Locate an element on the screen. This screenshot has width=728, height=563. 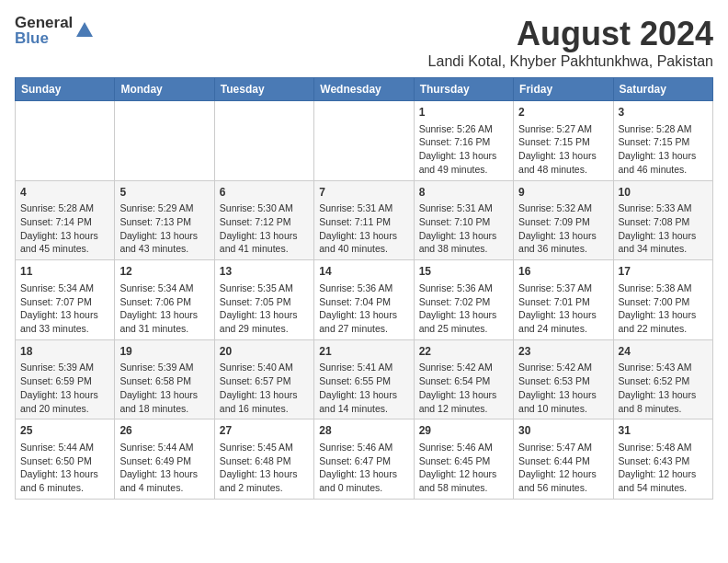
day-info: Sunrise: 5:28 AM Sunset: 7:15 PM Dayligh… is located at coordinates (664, 149).